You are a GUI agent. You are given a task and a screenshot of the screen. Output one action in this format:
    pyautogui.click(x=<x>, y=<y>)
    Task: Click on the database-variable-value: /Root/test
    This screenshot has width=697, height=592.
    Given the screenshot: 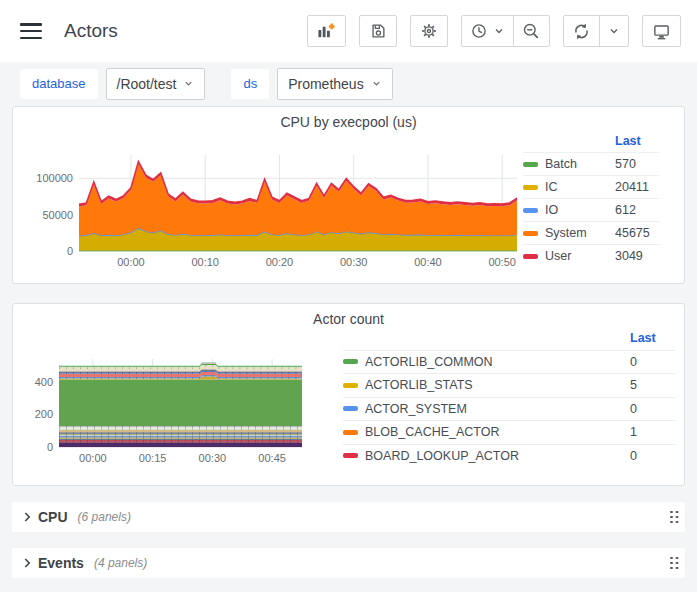 What is the action you would take?
    pyautogui.click(x=147, y=84)
    